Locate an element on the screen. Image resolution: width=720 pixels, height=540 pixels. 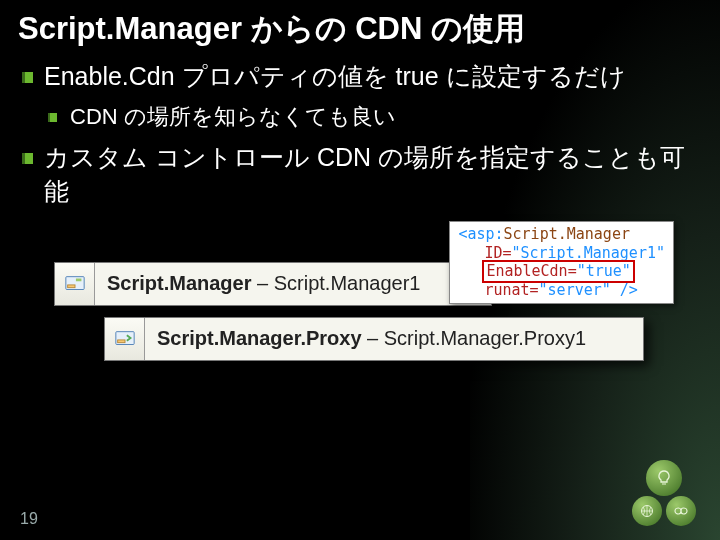
smarttag-scriptmanagerproxy: Script.Manager.Proxy – Script.Manager.Pr… is located at coordinates (374, 339).